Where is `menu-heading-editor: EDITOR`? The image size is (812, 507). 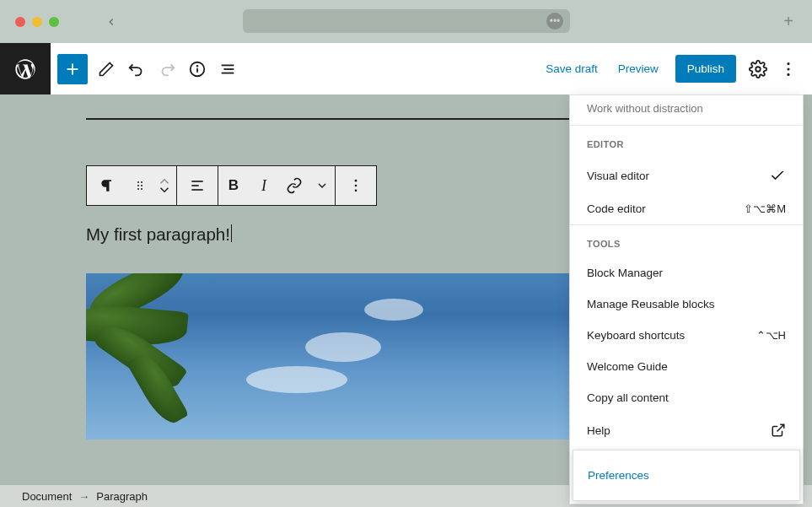
menu-heading-editor: EDITOR is located at coordinates (686, 142).